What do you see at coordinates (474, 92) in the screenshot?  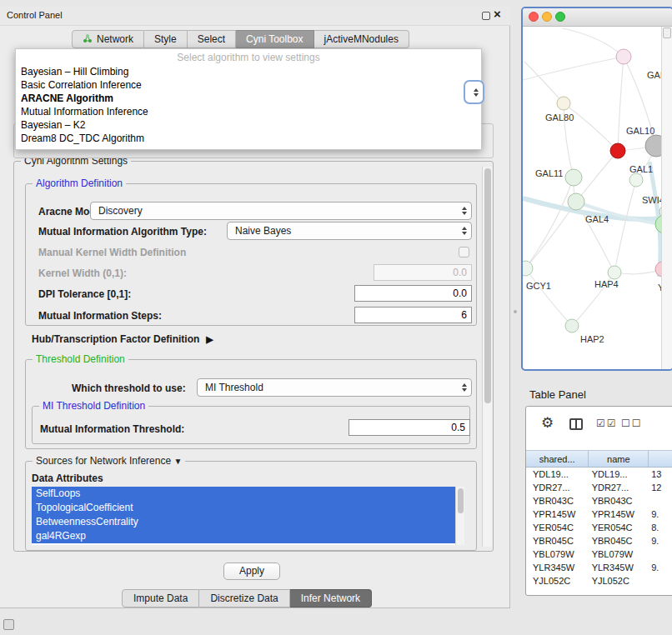 I see `algorithm-combo-button` at bounding box center [474, 92].